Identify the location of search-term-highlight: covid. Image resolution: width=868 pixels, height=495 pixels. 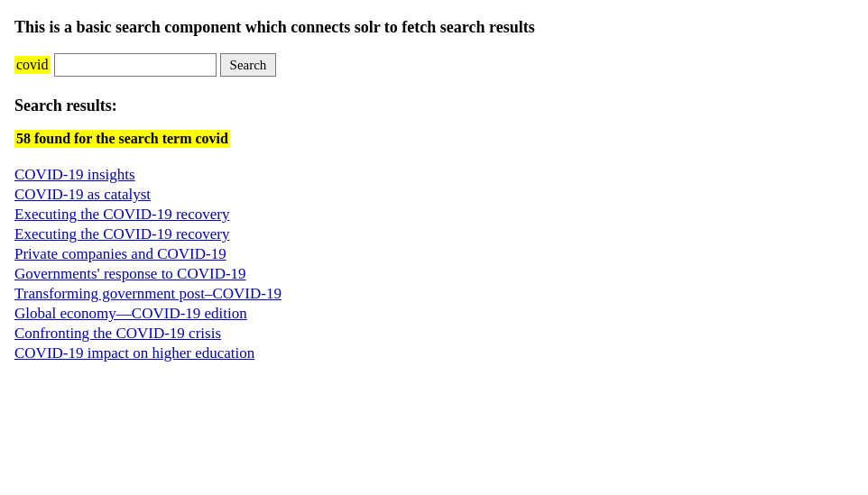
(32, 65).